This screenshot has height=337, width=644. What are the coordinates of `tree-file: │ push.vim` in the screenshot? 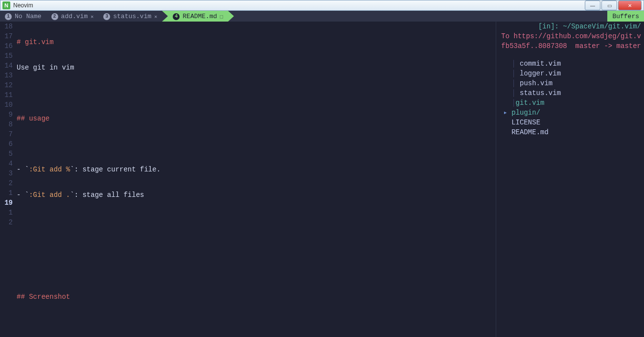 It's located at (570, 83).